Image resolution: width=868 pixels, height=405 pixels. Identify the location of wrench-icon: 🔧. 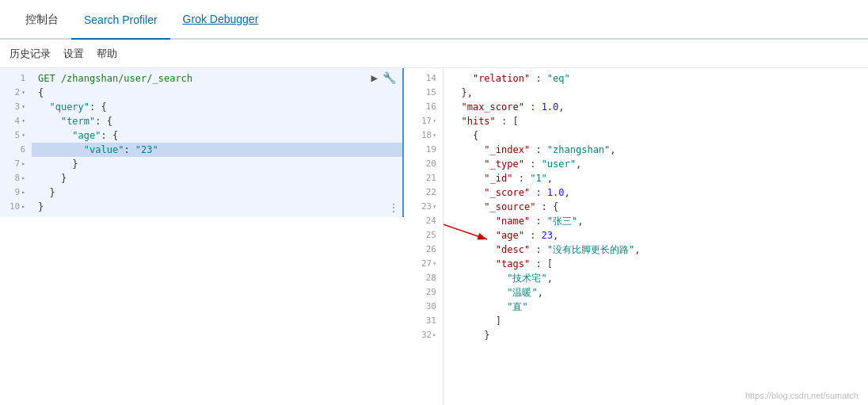
(390, 78).